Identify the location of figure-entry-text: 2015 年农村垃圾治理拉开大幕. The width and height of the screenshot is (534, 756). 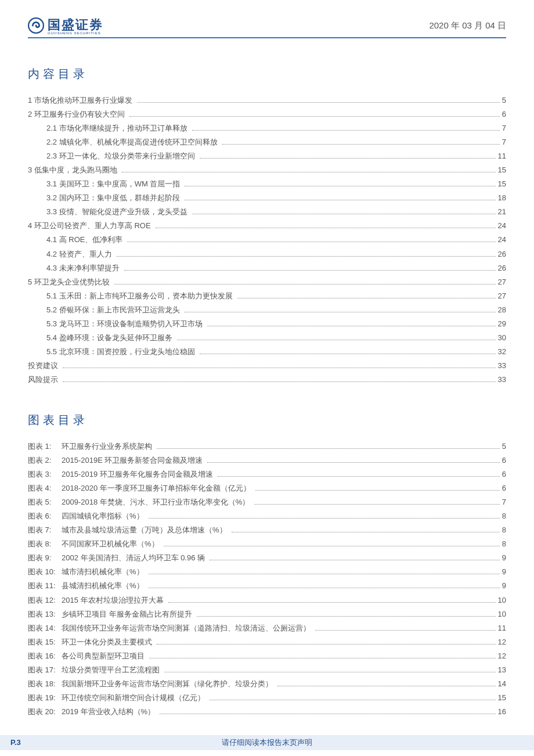
(114, 600).